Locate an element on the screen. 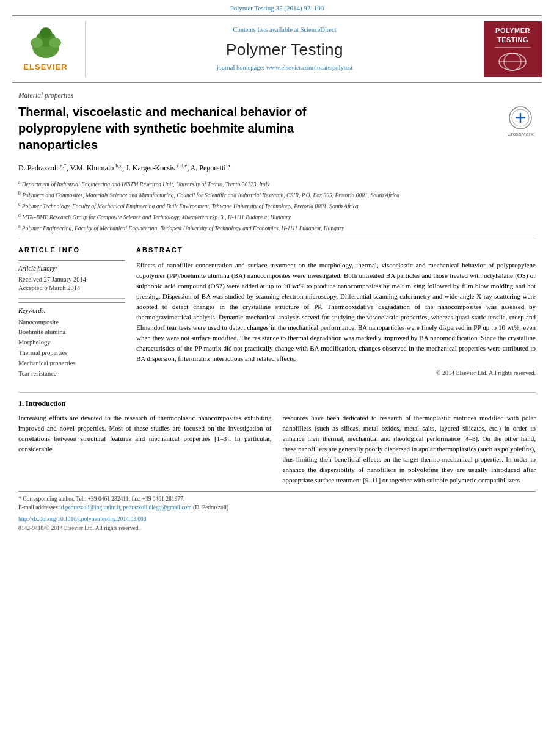 This screenshot has width=554, height=756. article-info-col: ARTICLE INFO Article history: Received 2… is located at coordinates (72, 314).